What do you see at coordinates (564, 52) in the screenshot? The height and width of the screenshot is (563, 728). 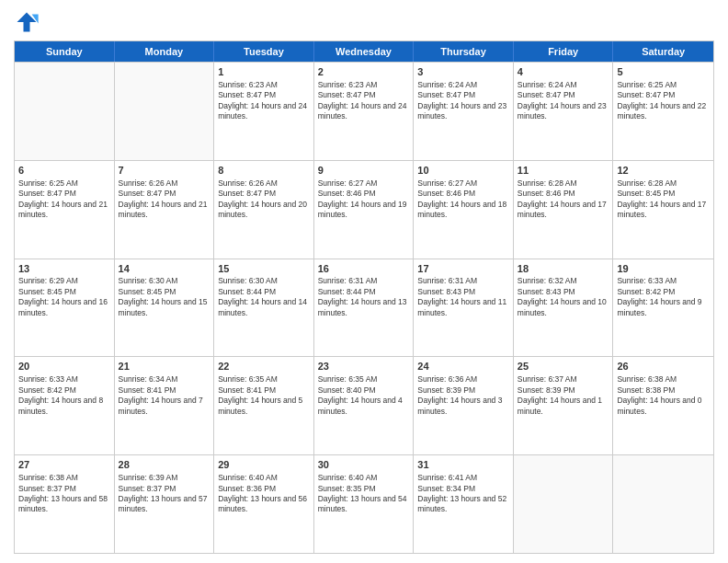 I see `header-day-friday: Friday` at bounding box center [564, 52].